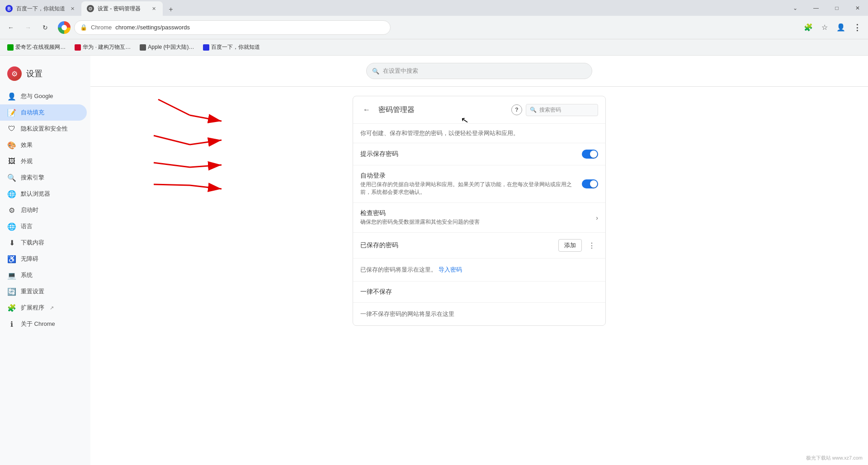 The image size is (868, 465). What do you see at coordinates (33, 243) in the screenshot?
I see `sidebar-label-downloads: 下载内容` at bounding box center [33, 243].